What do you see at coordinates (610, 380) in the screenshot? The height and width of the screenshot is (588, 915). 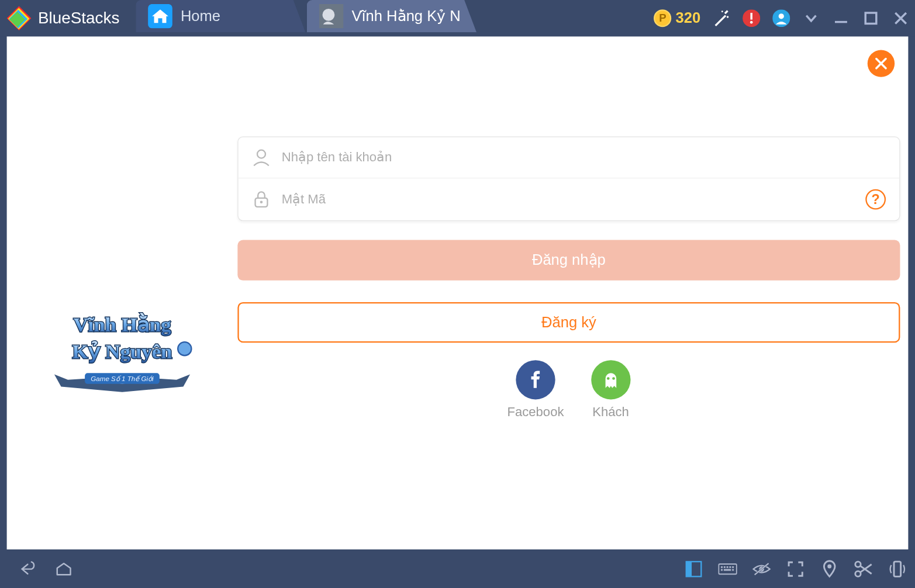 I see `ghost-icon` at bounding box center [610, 380].